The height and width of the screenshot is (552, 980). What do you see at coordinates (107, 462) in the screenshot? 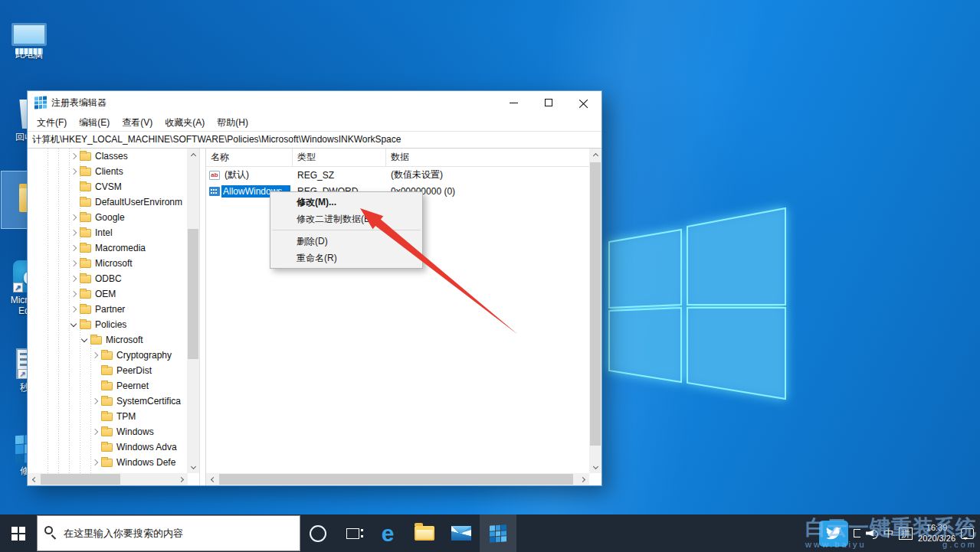
I see `tree-item: Windows Defe` at bounding box center [107, 462].